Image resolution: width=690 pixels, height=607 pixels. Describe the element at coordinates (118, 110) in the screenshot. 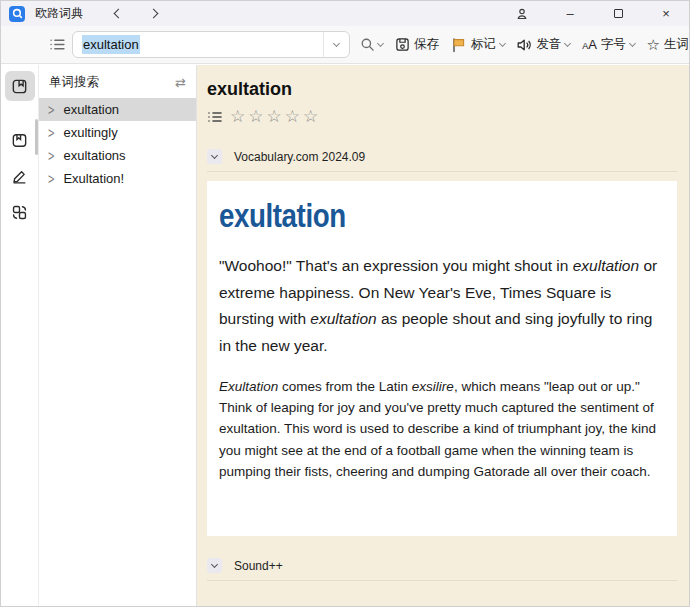

I see `word-list-item: > exultation` at that location.